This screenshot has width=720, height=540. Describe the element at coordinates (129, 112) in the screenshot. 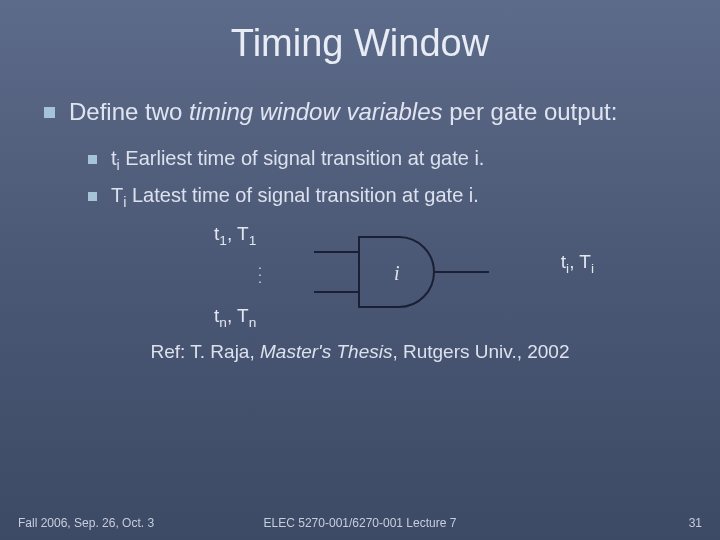

I see `text-prefix: Define two` at that location.